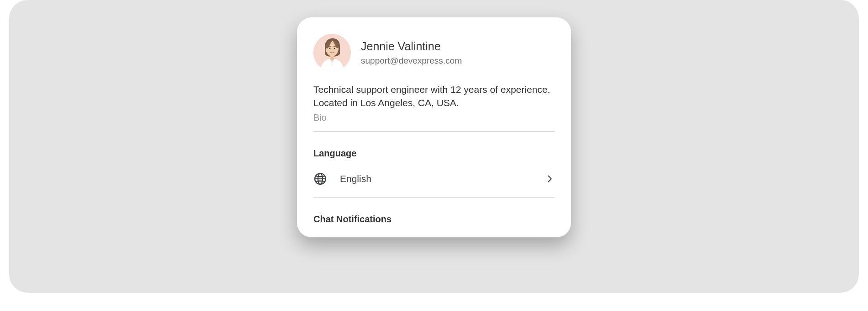  What do you see at coordinates (434, 154) in the screenshot?
I see `language-section-header: Language` at bounding box center [434, 154].